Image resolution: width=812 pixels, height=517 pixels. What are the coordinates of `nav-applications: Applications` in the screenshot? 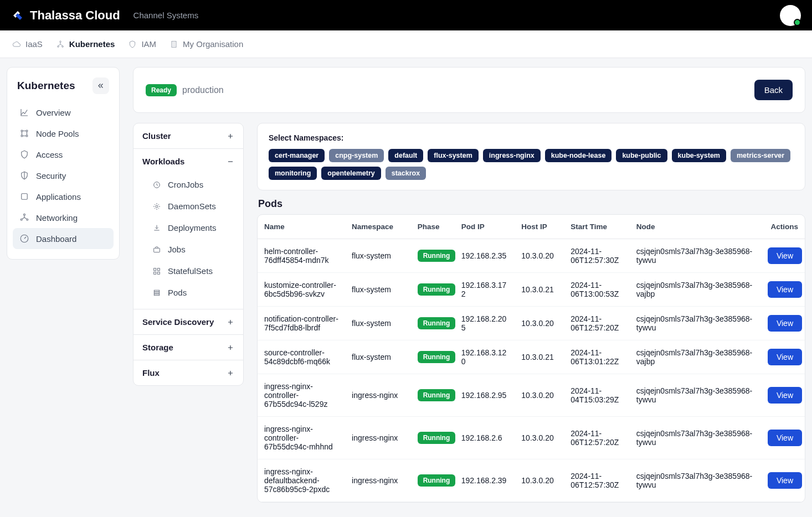 It's located at (63, 197).